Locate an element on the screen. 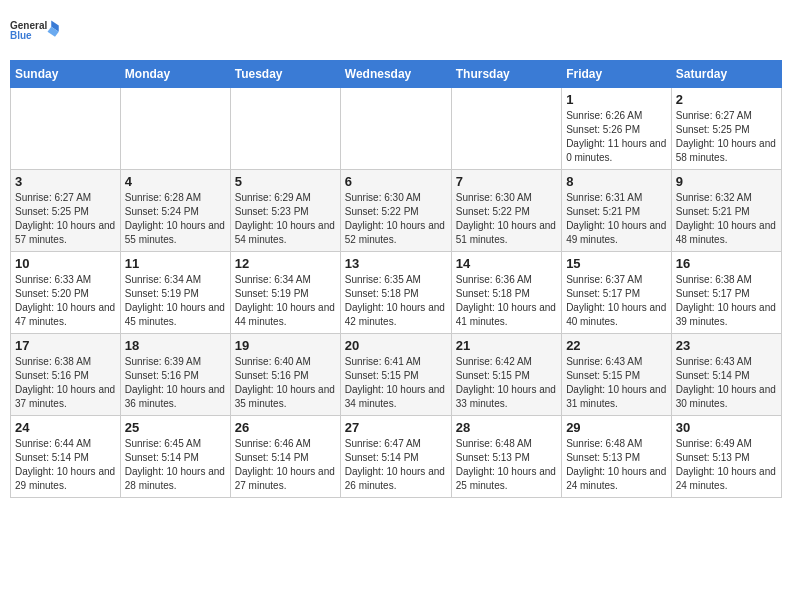 This screenshot has width=792, height=612. day-info: Sunrise: 6:48 AMSunset: 5:13 PMDaylight:… is located at coordinates (616, 465).